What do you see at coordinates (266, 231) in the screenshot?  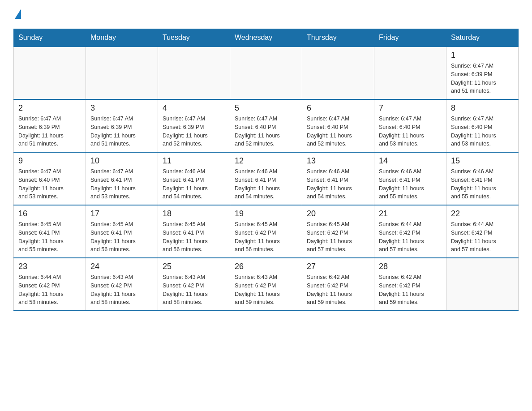 I see `calendar-cell: 19Sunrise: 6:45 AMSunset: 6:42 PMDayligh…` at bounding box center [266, 231].